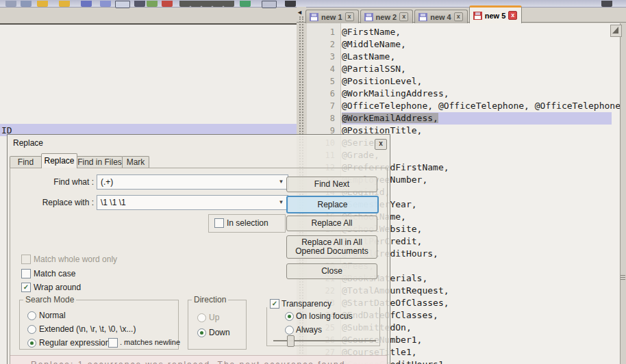 The image size is (626, 364). What do you see at coordinates (324, 69) in the screenshot?
I see `line-number: 4` at bounding box center [324, 69].